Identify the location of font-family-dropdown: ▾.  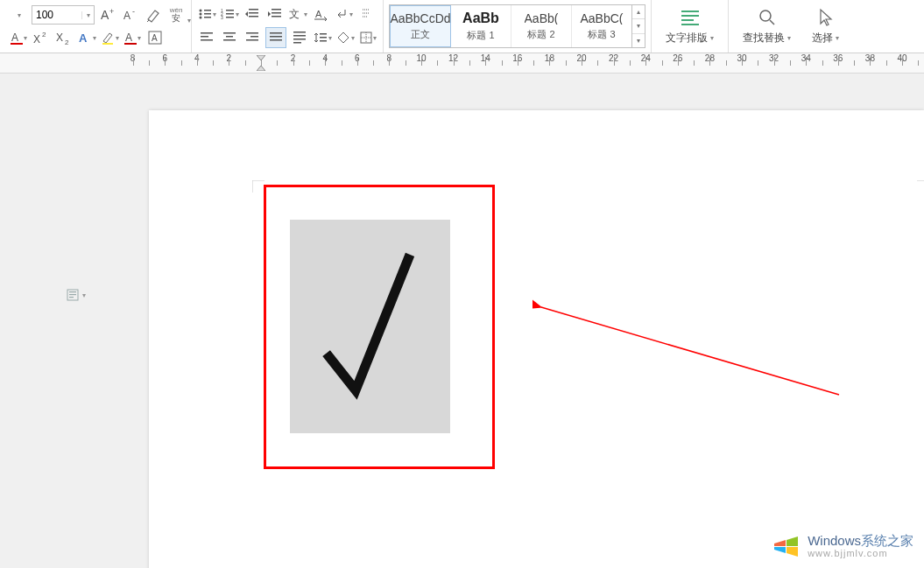
(18, 15).